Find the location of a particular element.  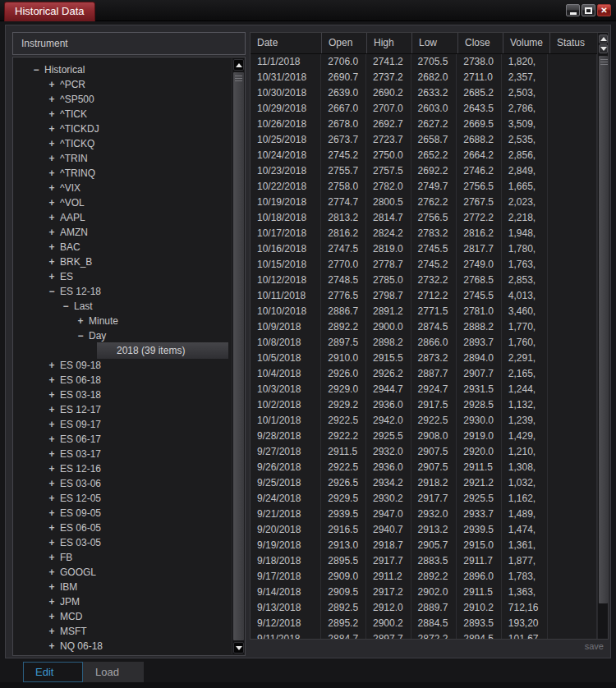

table-row: 10/3/20182929.02944.72924.72931.51,244, is located at coordinates (424, 389).